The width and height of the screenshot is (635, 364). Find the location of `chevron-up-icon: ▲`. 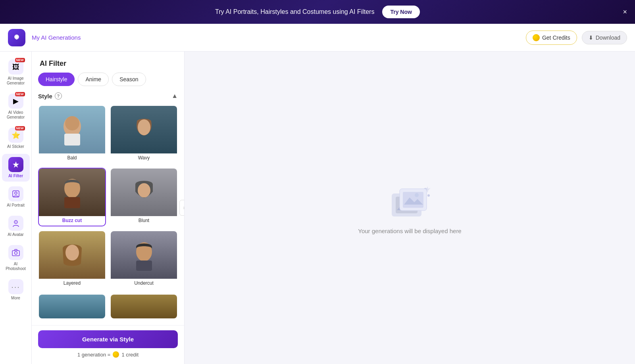

chevron-up-icon: ▲ is located at coordinates (175, 96).